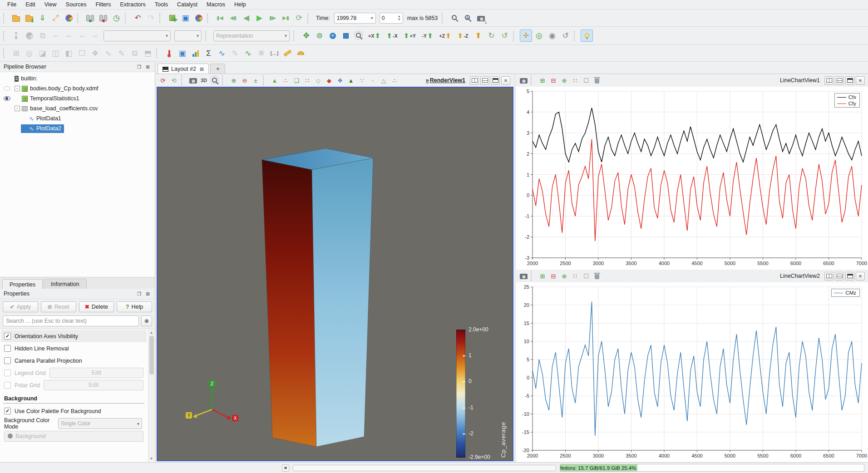 The width and height of the screenshot is (868, 473). I want to click on delete-button: ✖Delete, so click(97, 307).